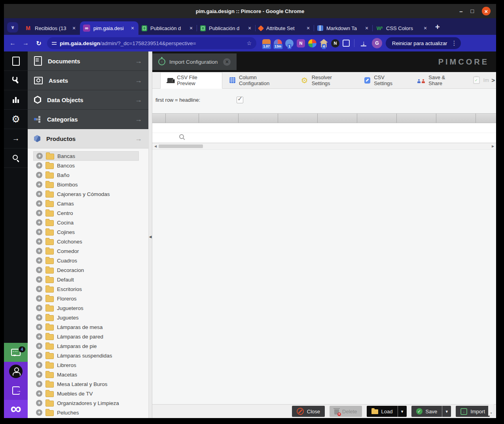 The image size is (504, 424). I want to click on strip-reports-button, so click(16, 100).